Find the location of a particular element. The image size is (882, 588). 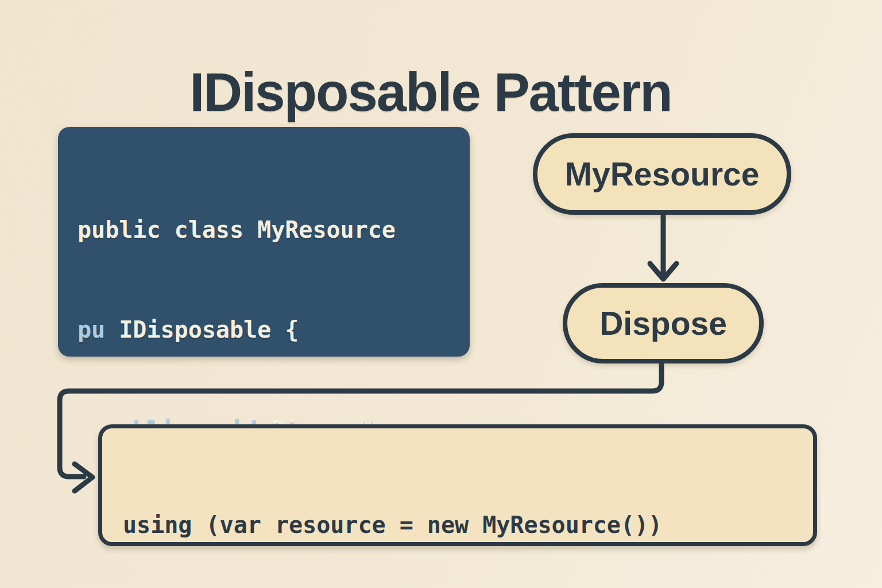

arrow-myresource-to-dispose is located at coordinates (663, 247).